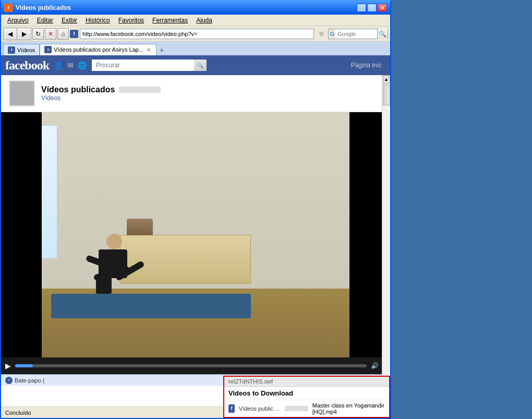 The width and height of the screenshot is (532, 419). I want to click on nav-back-forward: ◀ ▶, so click(17, 34).